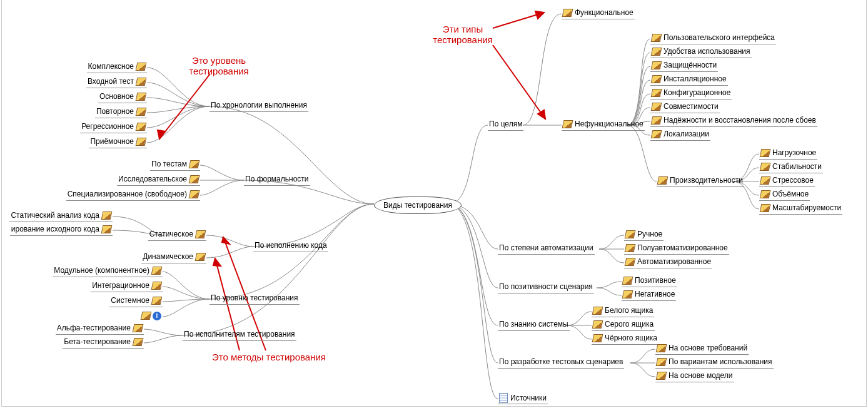  Describe the element at coordinates (791, 168) in the screenshot. I see `perf-item-1: Стабильности` at that location.